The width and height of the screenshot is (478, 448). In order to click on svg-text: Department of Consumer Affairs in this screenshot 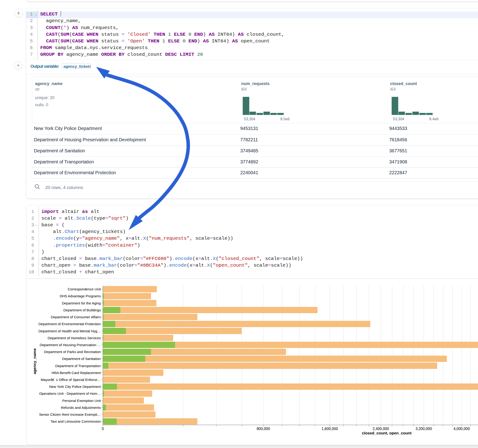, I will do `click(76, 317)`.